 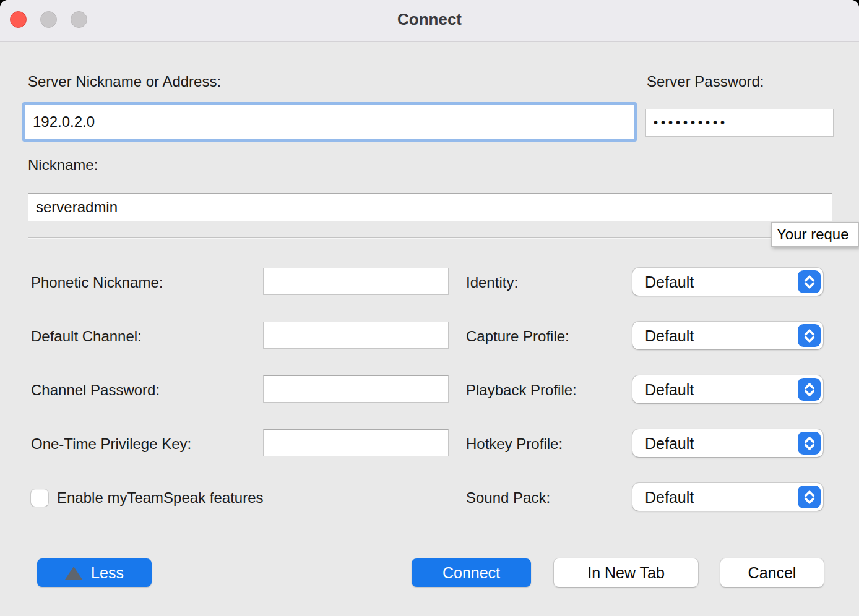 What do you see at coordinates (97, 283) in the screenshot?
I see `phonetic-nickname-label: Phonetic Nickname:` at bounding box center [97, 283].